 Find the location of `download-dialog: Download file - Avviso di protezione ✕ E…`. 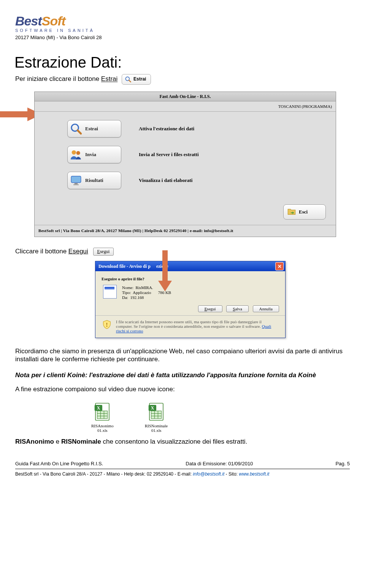

download-dialog: Download file - Avviso di protezione ✕ E… is located at coordinates (190, 299).